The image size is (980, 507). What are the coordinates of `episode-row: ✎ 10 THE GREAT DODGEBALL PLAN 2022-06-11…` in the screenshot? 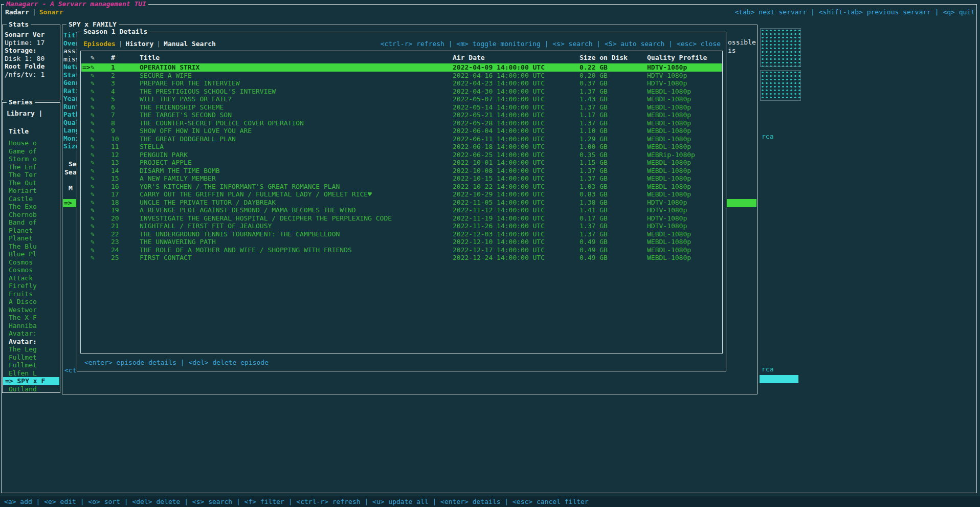 It's located at (402, 139).